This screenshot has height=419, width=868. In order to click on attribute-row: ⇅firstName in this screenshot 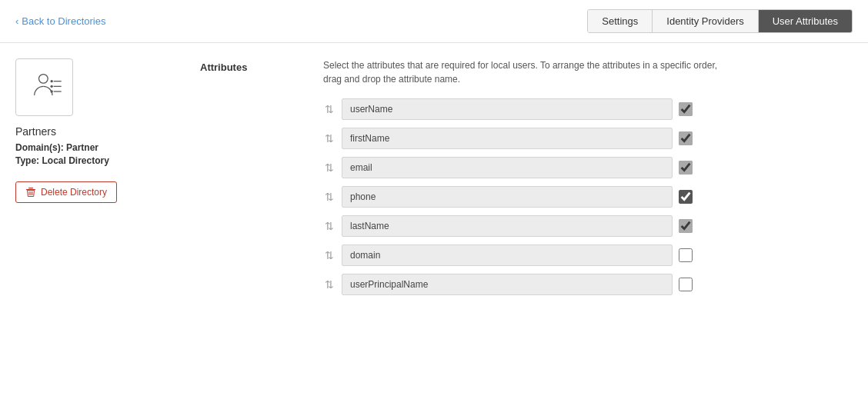, I will do `click(588, 138)`.